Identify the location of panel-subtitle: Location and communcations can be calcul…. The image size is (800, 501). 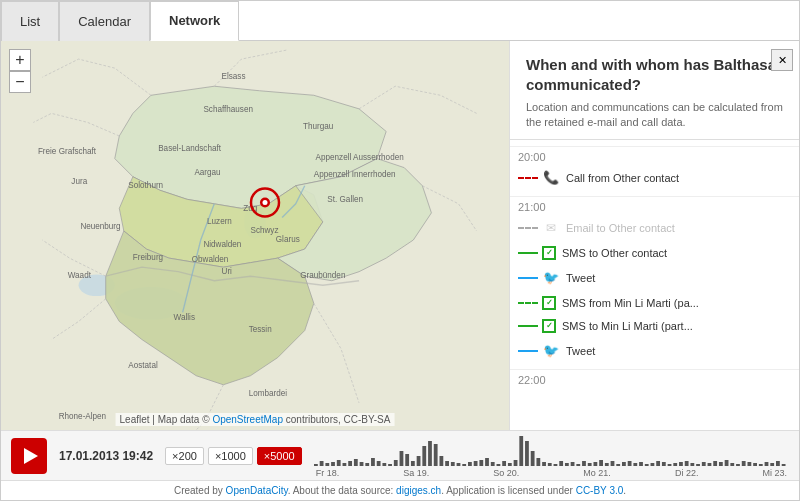
(654, 116).